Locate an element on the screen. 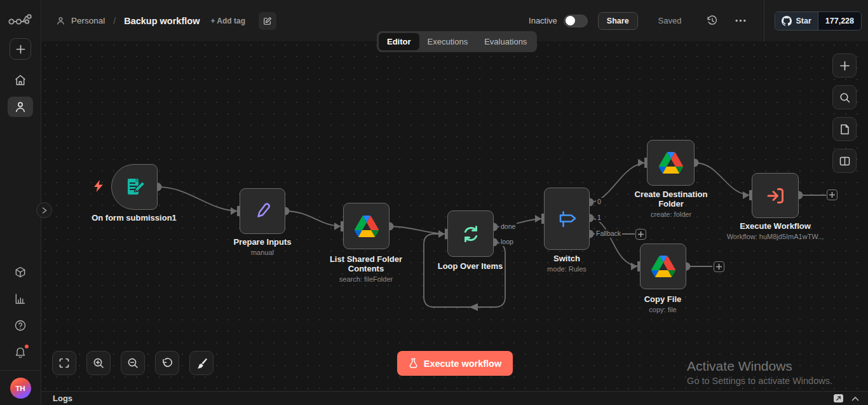 The width and height of the screenshot is (868, 405). sidebar-item-insights is located at coordinates (20, 299).